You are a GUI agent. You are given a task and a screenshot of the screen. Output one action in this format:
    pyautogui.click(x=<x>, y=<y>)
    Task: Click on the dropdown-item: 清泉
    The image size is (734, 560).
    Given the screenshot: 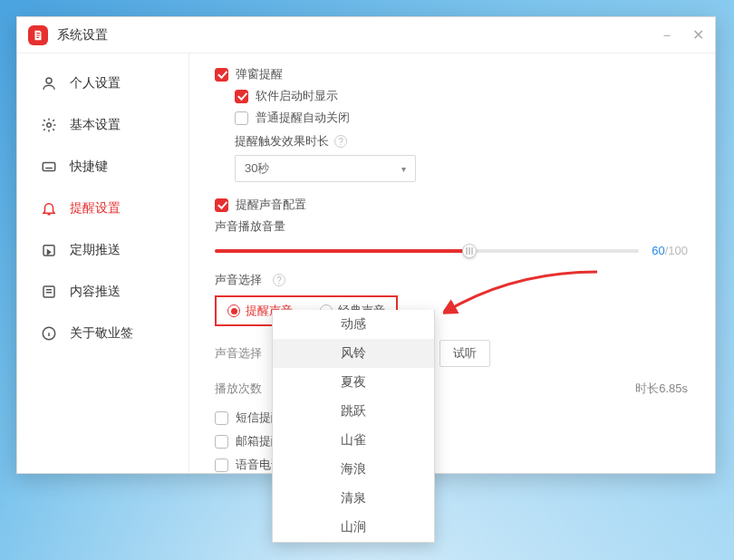 What is the action you would take?
    pyautogui.click(x=353, y=498)
    